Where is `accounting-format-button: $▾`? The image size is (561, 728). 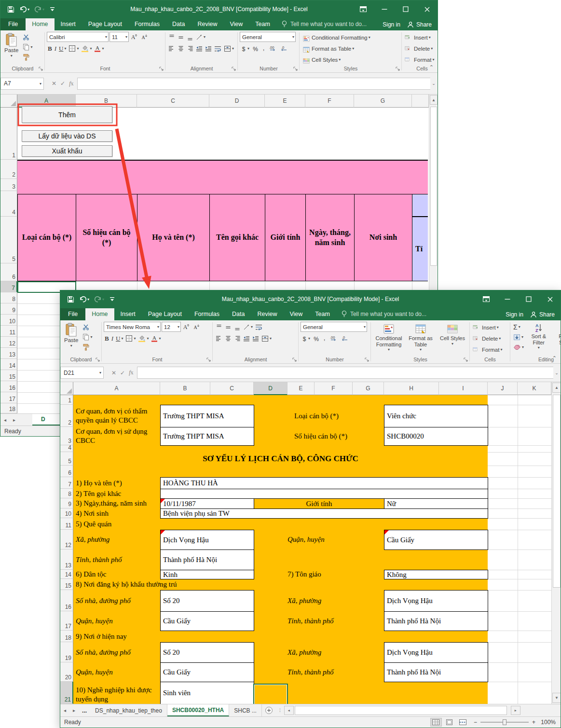
accounting-format-button: $▾ is located at coordinates (245, 48).